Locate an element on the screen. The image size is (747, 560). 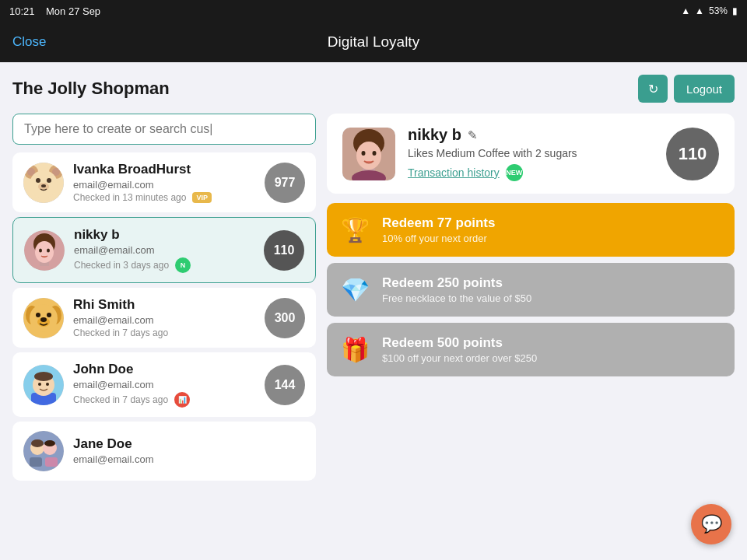
vip-badge: VIP is located at coordinates (202, 198).